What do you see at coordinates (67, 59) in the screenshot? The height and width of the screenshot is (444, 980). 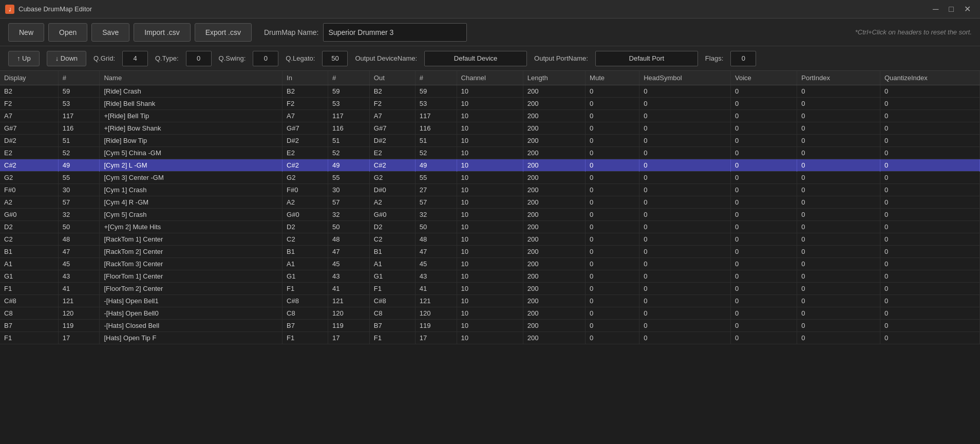 I see `down-button: ↓ Down` at bounding box center [67, 59].